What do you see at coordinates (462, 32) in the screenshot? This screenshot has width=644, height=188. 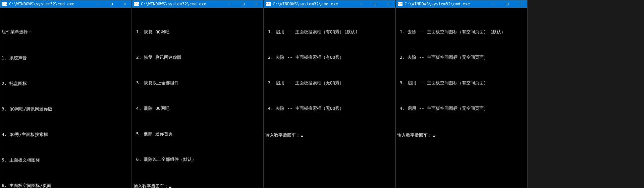 I see `menu-item: 1. 去除 -- 主面板空间图标（有空间页面）（默认）` at bounding box center [462, 32].